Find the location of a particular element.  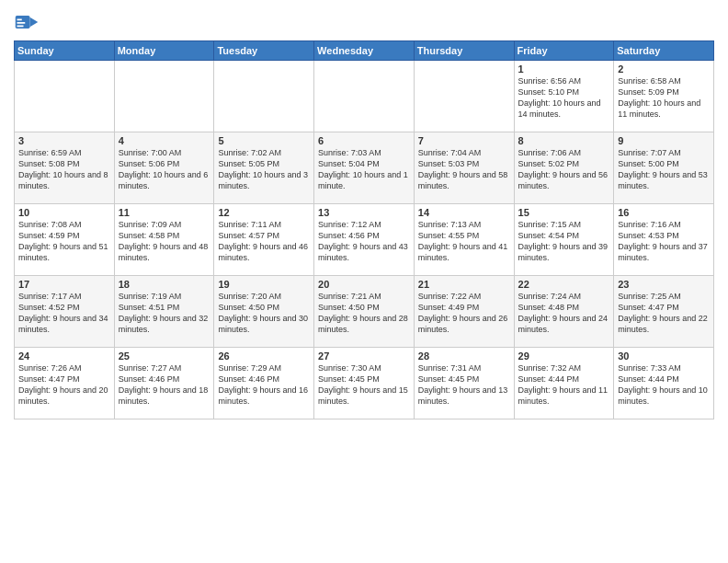

cell-info: Sunrise: 7:16 AM Sunset: 4:53 PM Dayligh… is located at coordinates (663, 241).